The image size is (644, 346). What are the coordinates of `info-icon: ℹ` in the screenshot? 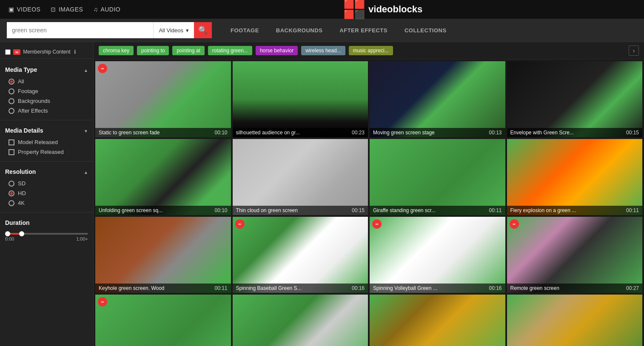 It's located at (75, 52).